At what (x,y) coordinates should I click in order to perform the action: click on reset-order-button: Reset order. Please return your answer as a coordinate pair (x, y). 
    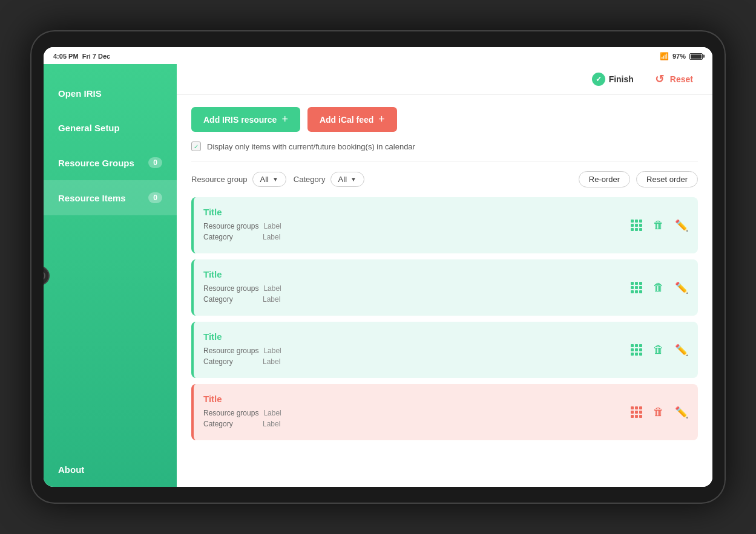
    Looking at the image, I should click on (667, 179).